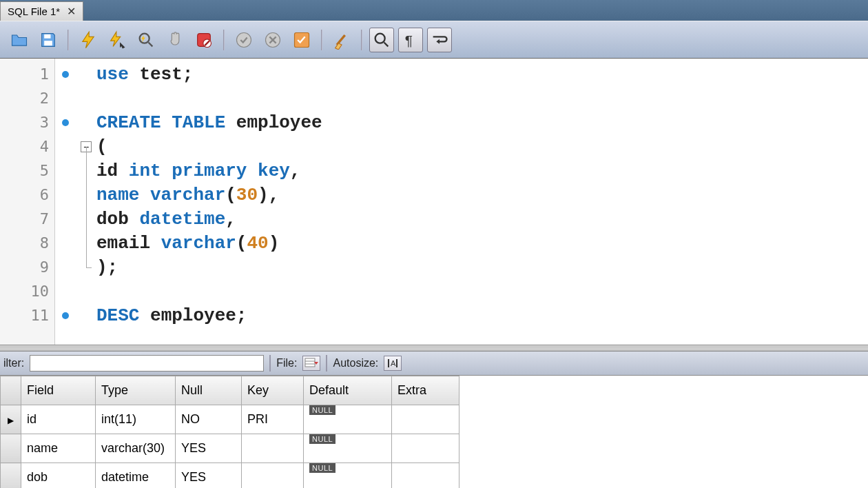 The image size is (868, 488). What do you see at coordinates (136, 449) in the screenshot?
I see `grid-cell: varchar(30)` at bounding box center [136, 449].